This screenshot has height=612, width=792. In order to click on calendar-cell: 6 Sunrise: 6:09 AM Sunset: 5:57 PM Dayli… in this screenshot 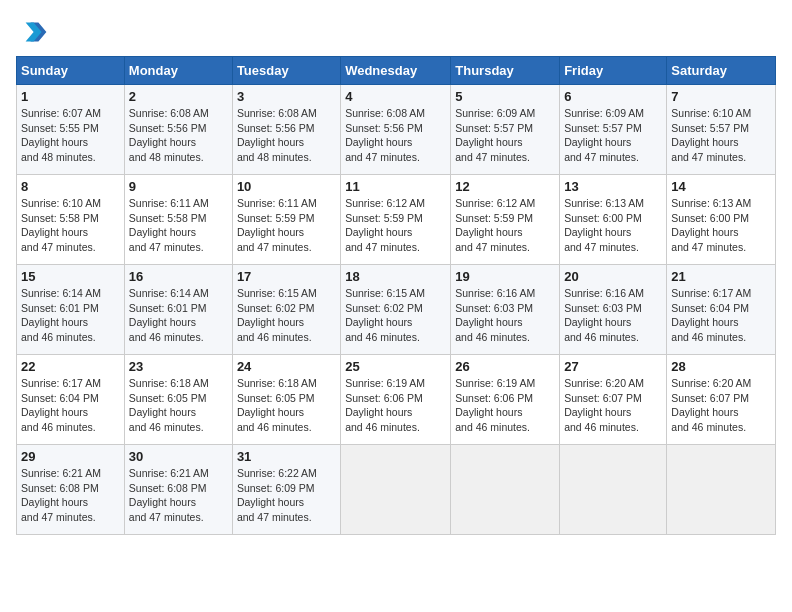, I will do `click(614, 130)`.